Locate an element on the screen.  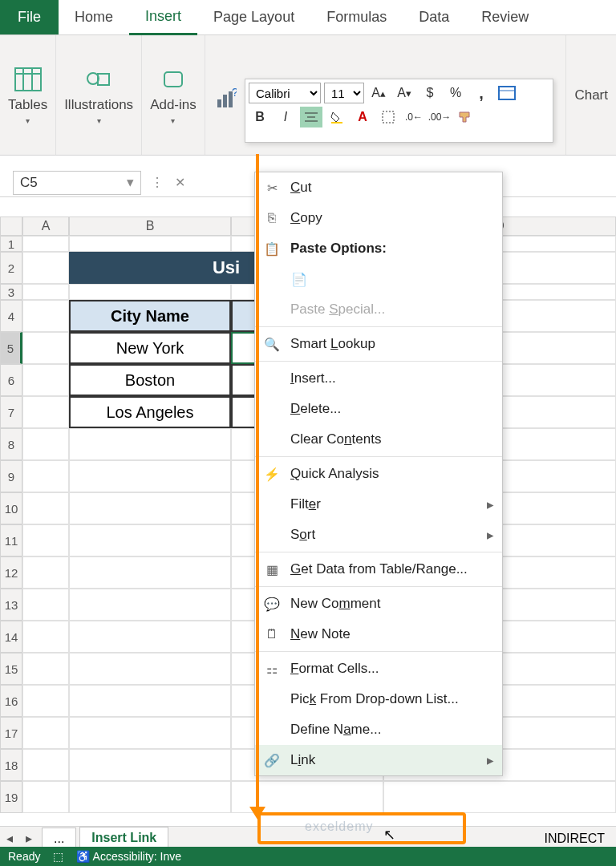
font-color-icon: A is located at coordinates (363, 117).